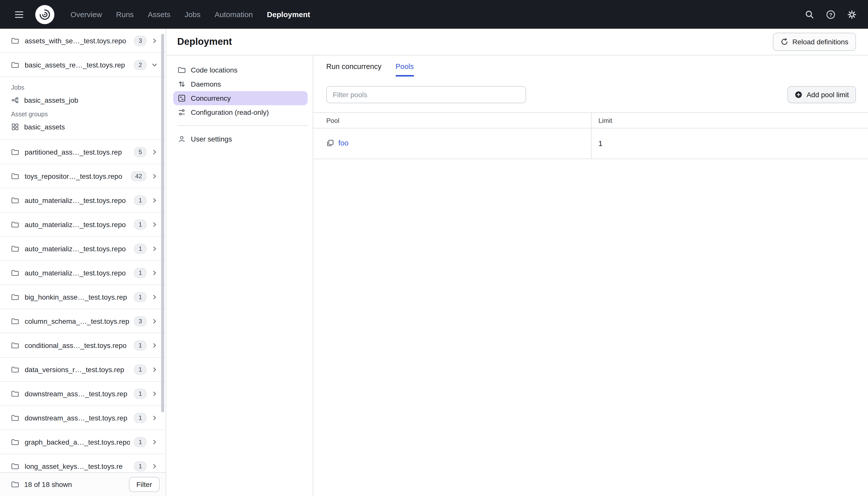 The height and width of the screenshot is (496, 868). I want to click on nav-deployment: Deployment, so click(288, 14).